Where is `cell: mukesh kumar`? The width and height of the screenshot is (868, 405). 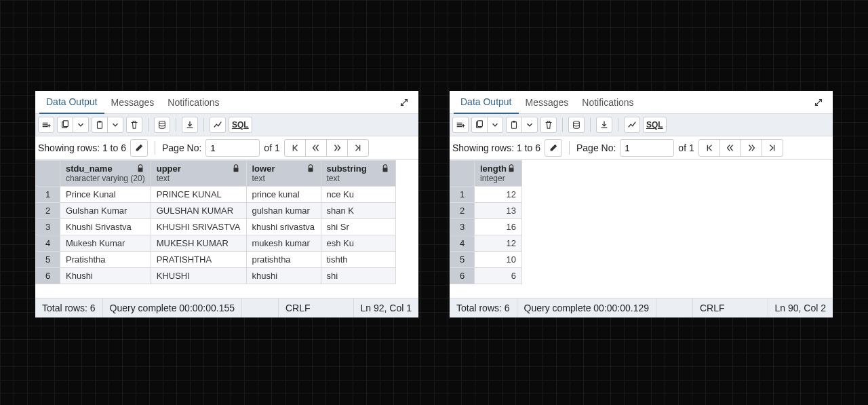 cell: mukesh kumar is located at coordinates (283, 244).